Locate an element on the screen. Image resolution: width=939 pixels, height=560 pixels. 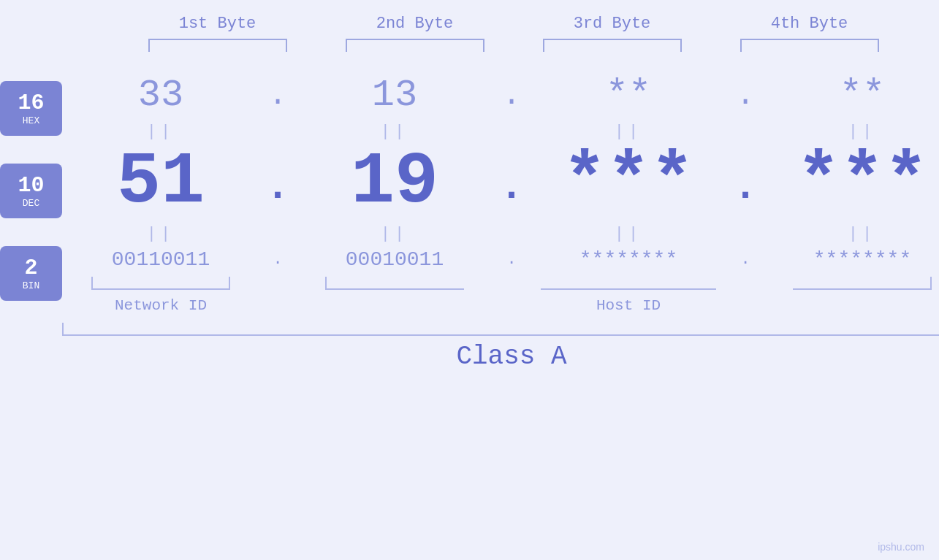
eq2-cell-3: || is located at coordinates (628, 234).